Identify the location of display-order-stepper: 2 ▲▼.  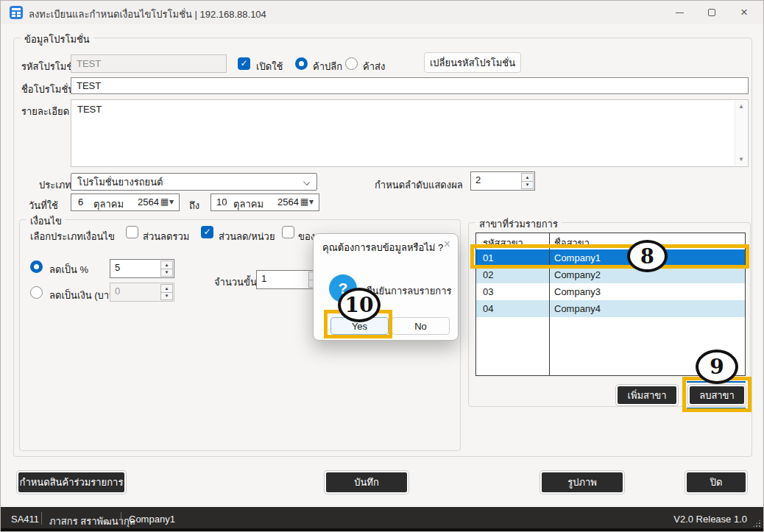
(503, 181).